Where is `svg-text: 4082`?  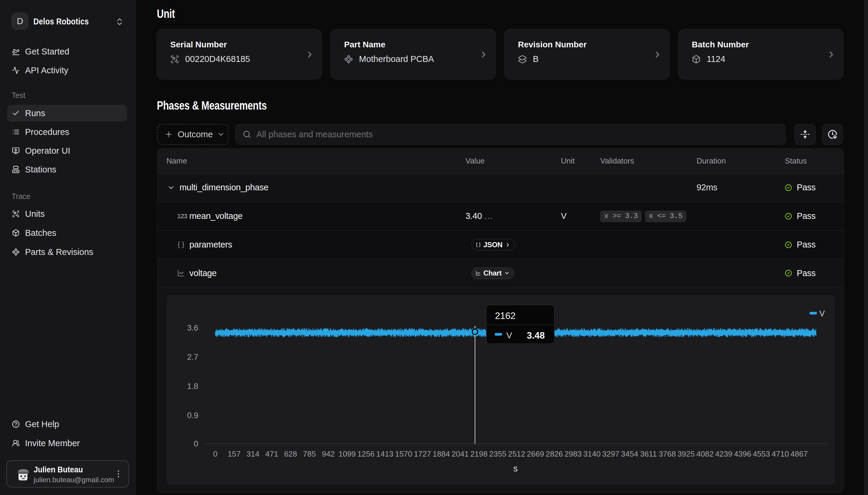 svg-text: 4082 is located at coordinates (705, 454).